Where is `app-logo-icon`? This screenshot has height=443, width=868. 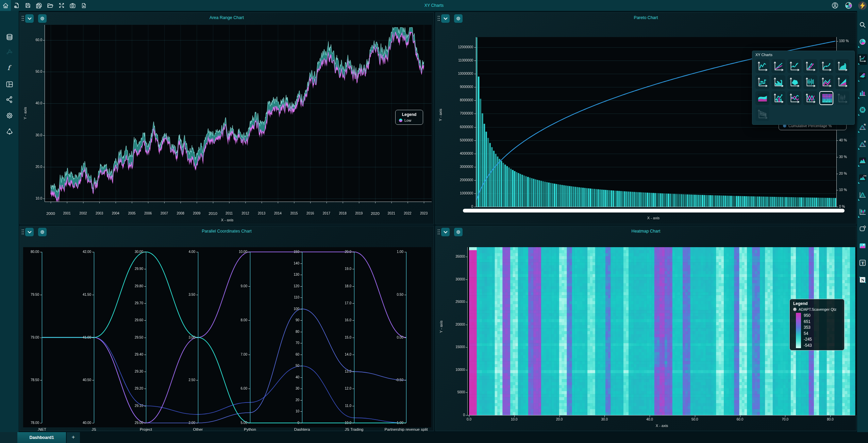 app-logo-icon is located at coordinates (862, 5).